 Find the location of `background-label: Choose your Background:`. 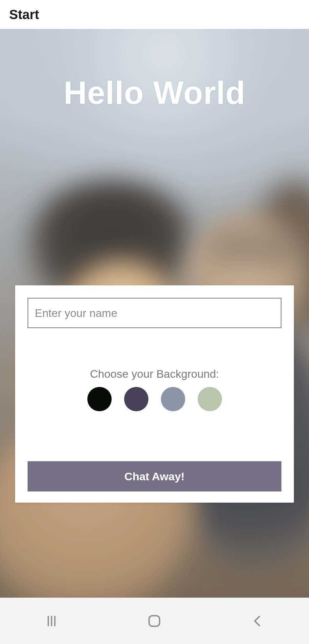

background-label: Choose your Background: is located at coordinates (154, 374).